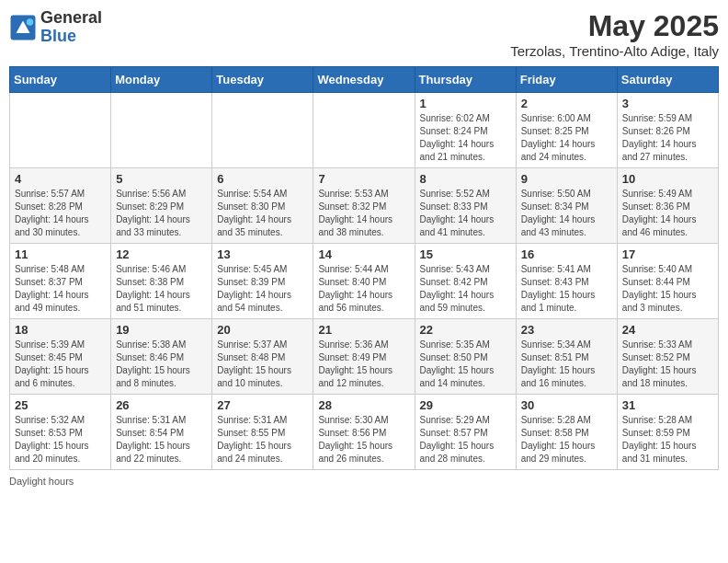 Image resolution: width=728 pixels, height=563 pixels. Describe the element at coordinates (55, 28) in the screenshot. I see `logo: General Blue` at that location.